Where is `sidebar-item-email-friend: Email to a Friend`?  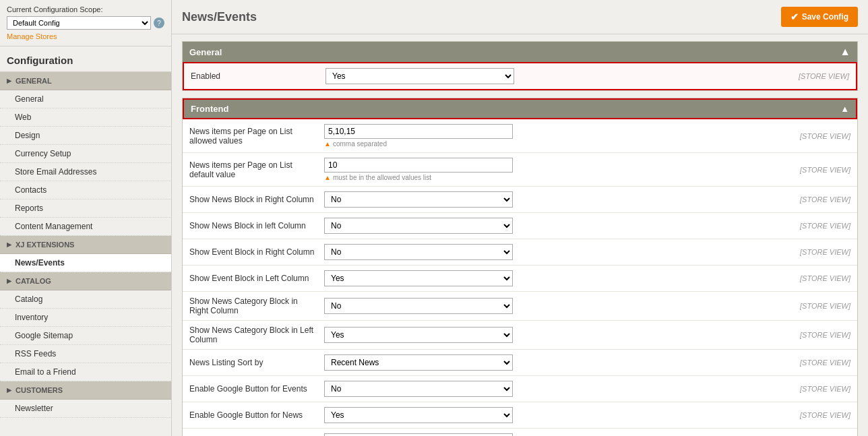 sidebar-item-email-friend: Email to a Friend is located at coordinates (86, 372).